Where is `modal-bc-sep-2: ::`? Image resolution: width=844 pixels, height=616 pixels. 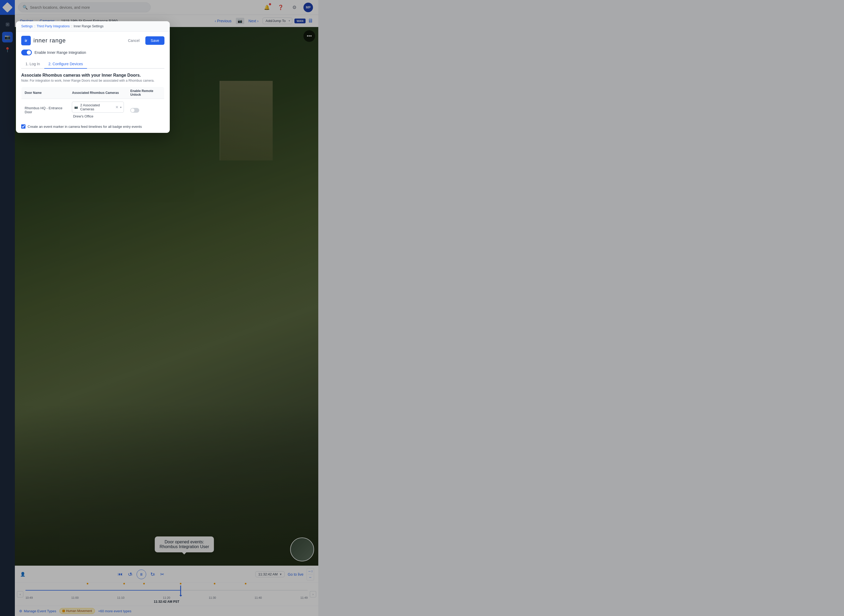
modal-bc-sep-2: :: is located at coordinates (72, 26).